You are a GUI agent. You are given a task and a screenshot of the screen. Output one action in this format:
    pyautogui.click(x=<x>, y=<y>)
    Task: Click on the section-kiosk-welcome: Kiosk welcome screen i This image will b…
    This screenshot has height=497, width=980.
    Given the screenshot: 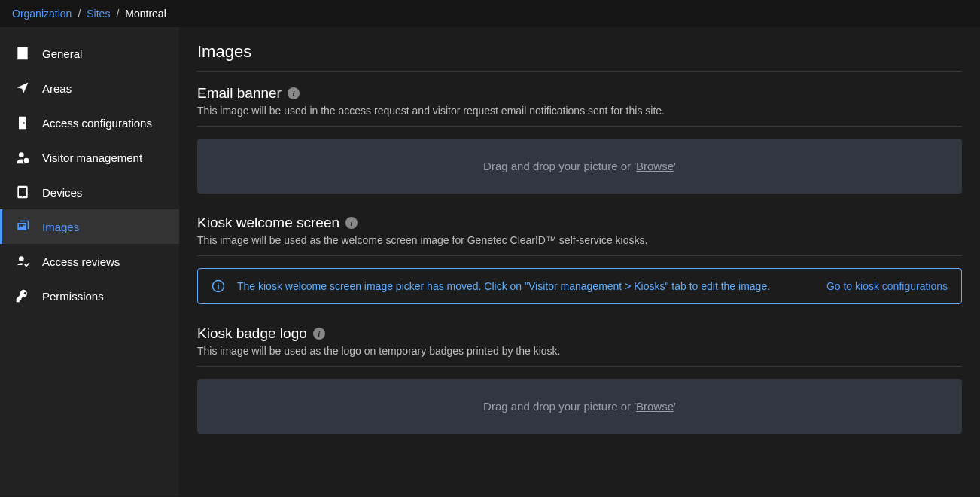 What is the action you would take?
    pyautogui.click(x=580, y=259)
    